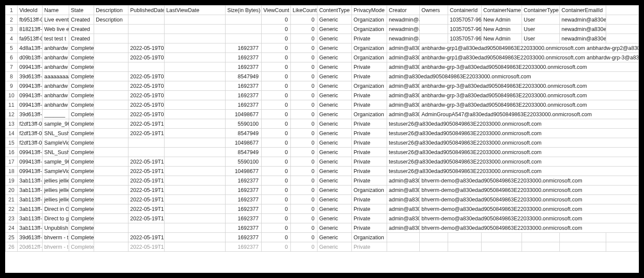 The height and width of the screenshot is (278, 644). What do you see at coordinates (111, 20) in the screenshot?
I see `cell-description: Description` at bounding box center [111, 20].